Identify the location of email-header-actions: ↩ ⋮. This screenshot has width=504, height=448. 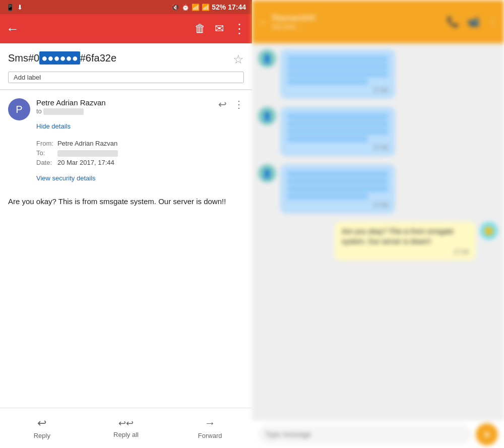
(231, 104).